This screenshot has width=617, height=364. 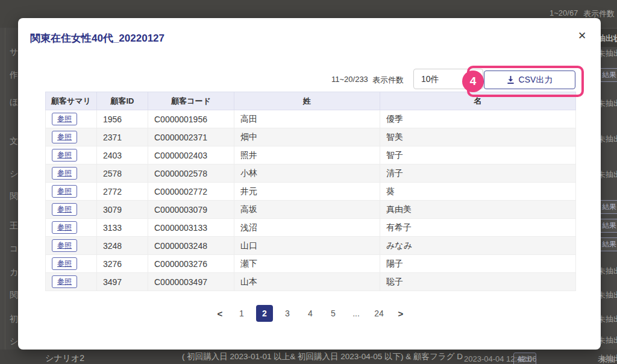 What do you see at coordinates (310, 313) in the screenshot?
I see `pagination: < 1 2 3 4 5 ... 24 >` at bounding box center [310, 313].